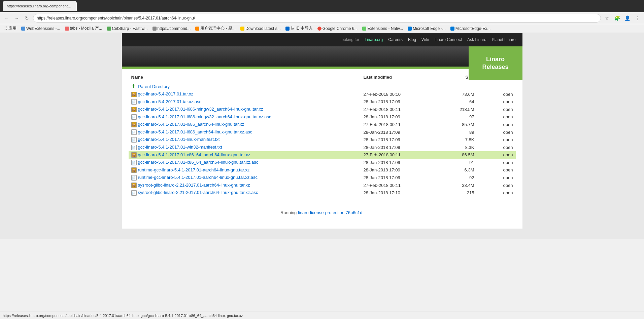  What do you see at coordinates (154, 87) in the screenshot?
I see `parent-dir-link: Parent Directory` at bounding box center [154, 87].